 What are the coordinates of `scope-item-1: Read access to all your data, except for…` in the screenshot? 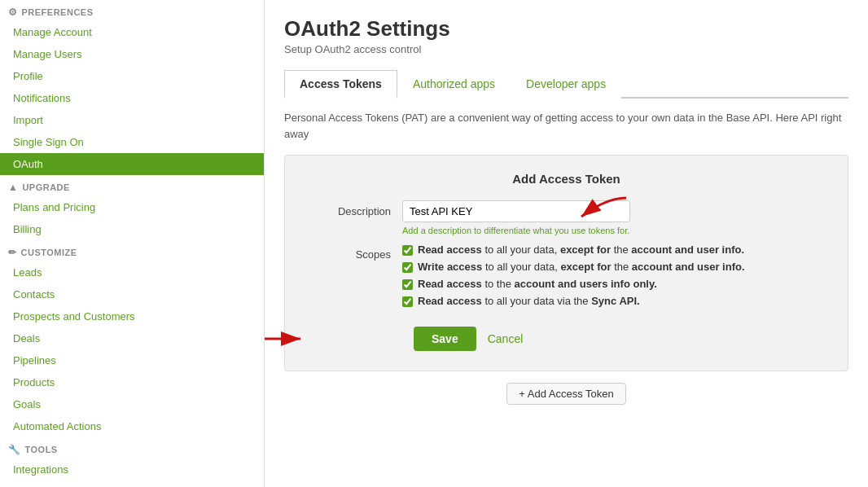 It's located at (616, 249).